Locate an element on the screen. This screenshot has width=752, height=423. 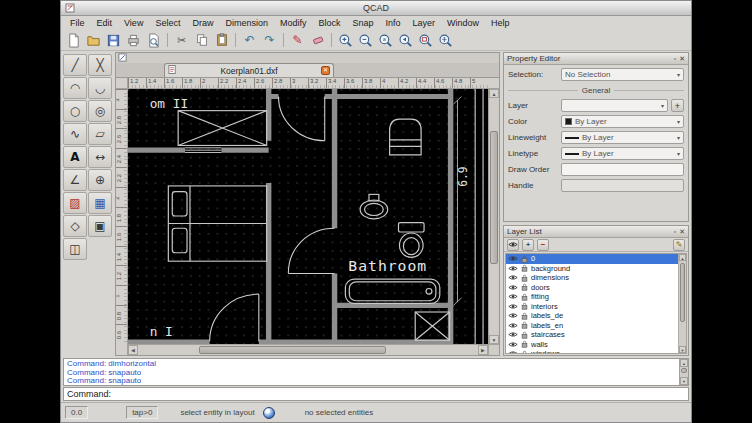
tool-button: ∠ is located at coordinates (75, 180).